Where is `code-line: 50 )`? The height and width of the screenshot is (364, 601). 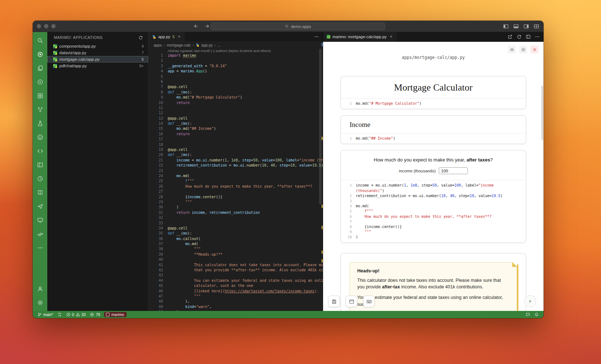
code-line: 50 ) is located at coordinates (236, 310).